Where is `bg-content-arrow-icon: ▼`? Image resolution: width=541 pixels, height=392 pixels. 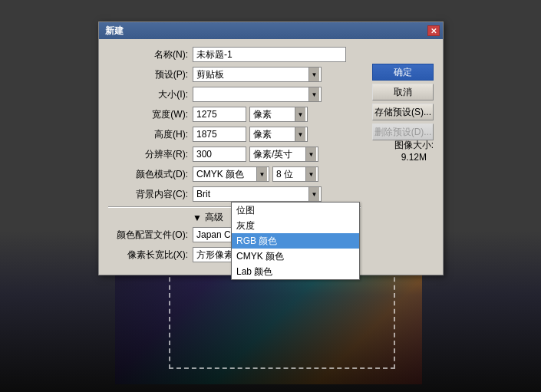
bg-content-arrow-icon: ▼ is located at coordinates (314, 194).